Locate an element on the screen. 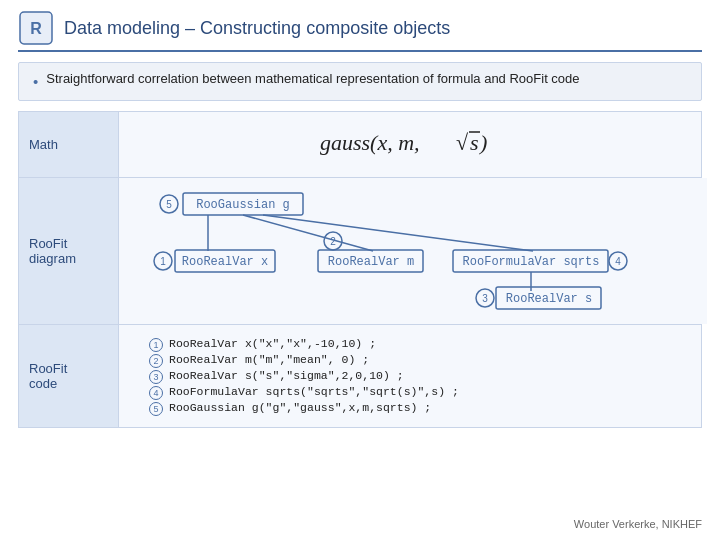  code-line-1: 1 RooRealVar x("x","x",-10,10) ; is located at coordinates (304, 344).